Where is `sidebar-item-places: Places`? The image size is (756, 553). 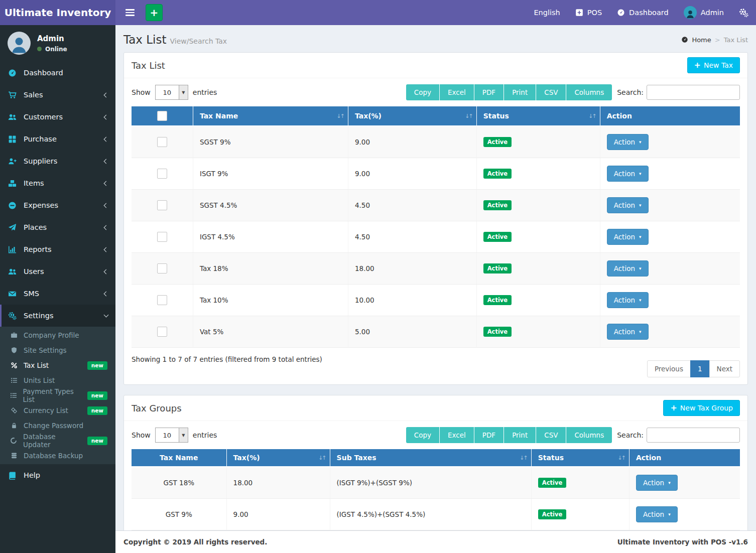 sidebar-item-places: Places is located at coordinates (58, 227).